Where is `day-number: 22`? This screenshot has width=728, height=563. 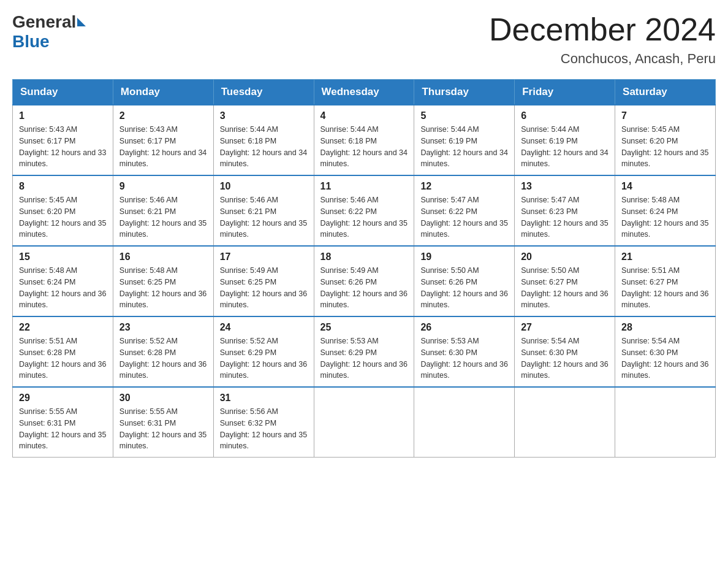
day-number: 22 is located at coordinates (63, 327).